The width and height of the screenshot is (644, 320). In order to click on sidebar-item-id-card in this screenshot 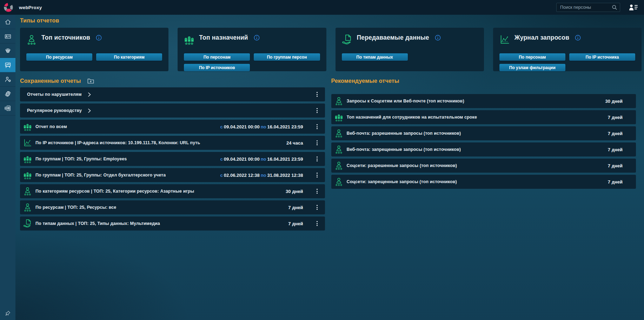, I will do `click(8, 36)`.